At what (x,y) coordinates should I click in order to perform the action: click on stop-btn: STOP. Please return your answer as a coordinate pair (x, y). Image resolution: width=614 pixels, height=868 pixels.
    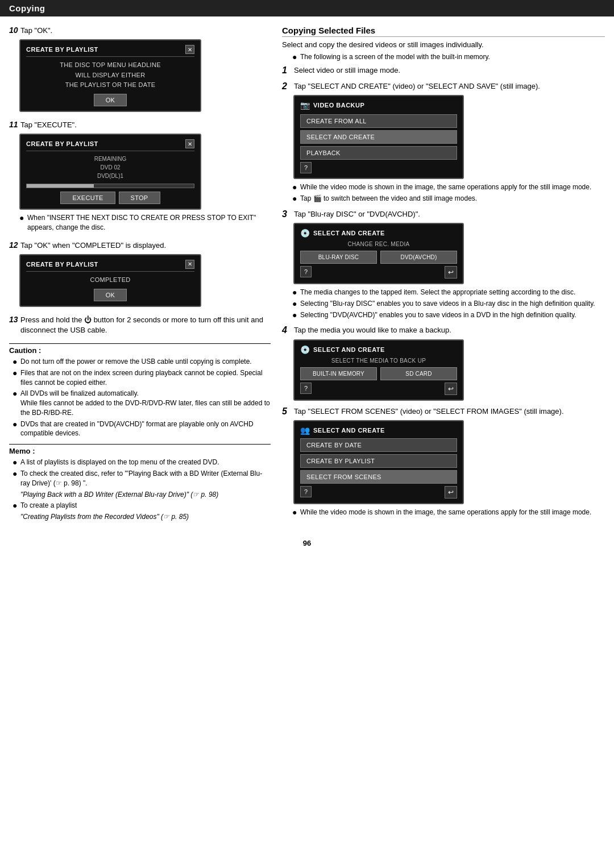
    Looking at the image, I should click on (140, 198).